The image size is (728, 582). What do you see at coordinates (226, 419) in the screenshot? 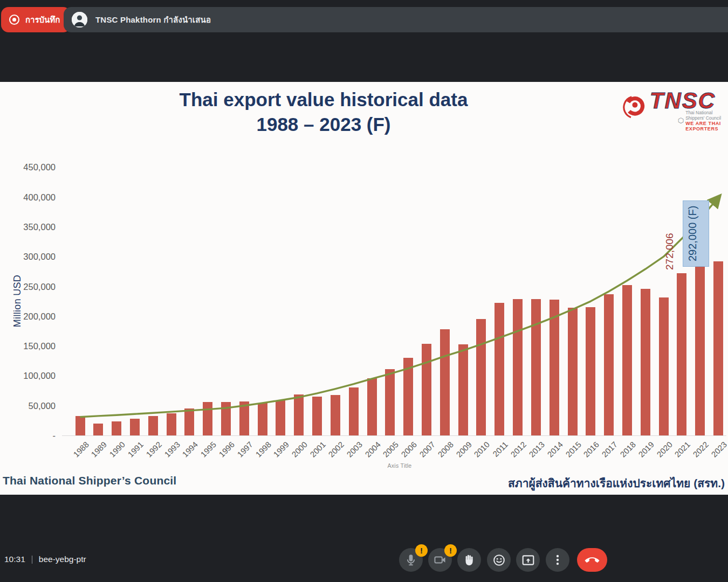
I see `bar-1996` at bounding box center [226, 419].